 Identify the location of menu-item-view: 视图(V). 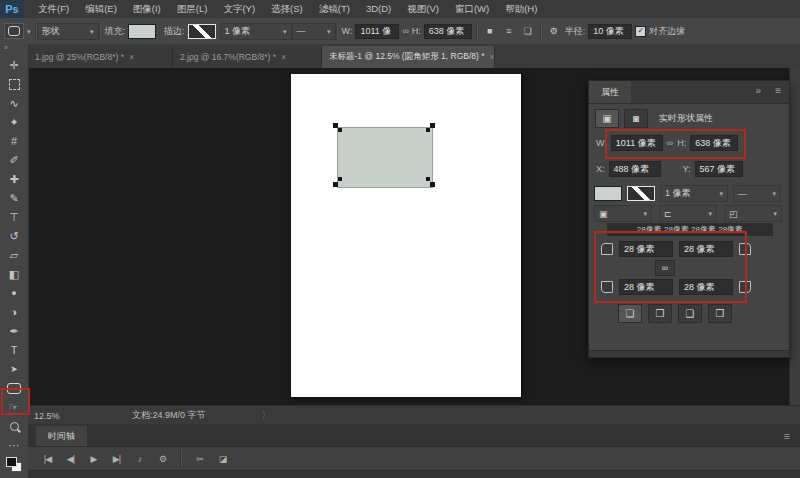
(423, 9).